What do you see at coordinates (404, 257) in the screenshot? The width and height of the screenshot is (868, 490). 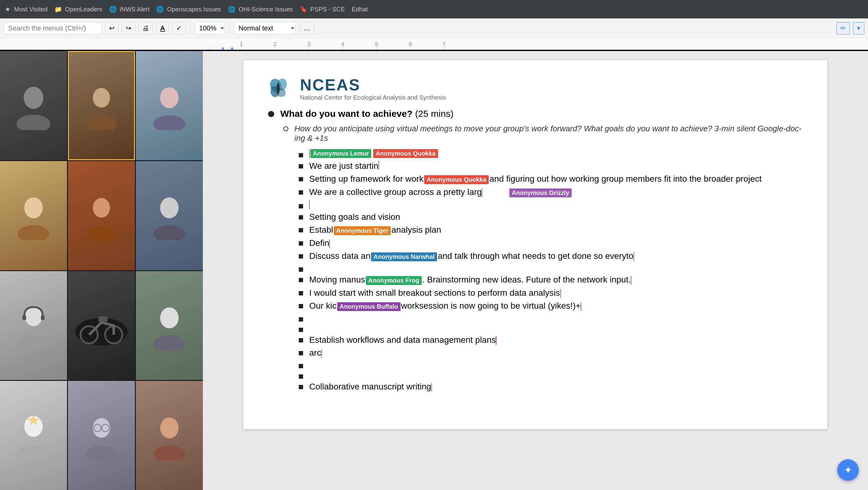 I see `anon-narwhal-label: Anonymous Narwhal` at bounding box center [404, 257].